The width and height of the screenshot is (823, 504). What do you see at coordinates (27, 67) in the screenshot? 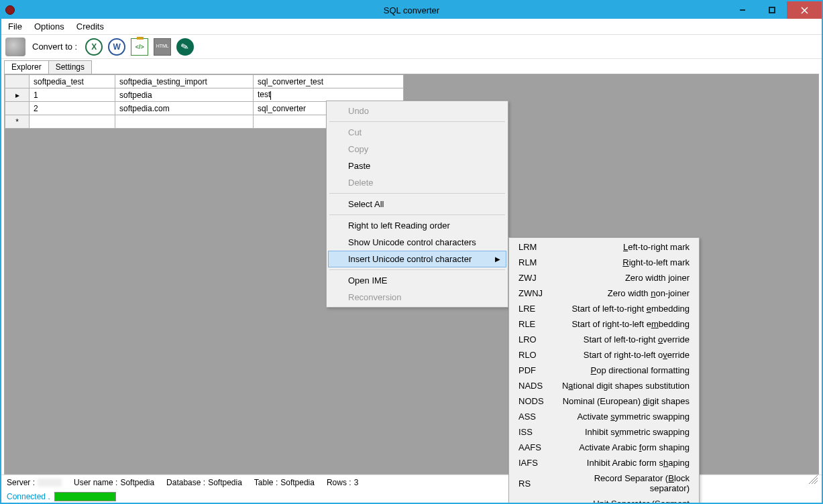
I see `tab-explorer: Explorer` at bounding box center [27, 67].